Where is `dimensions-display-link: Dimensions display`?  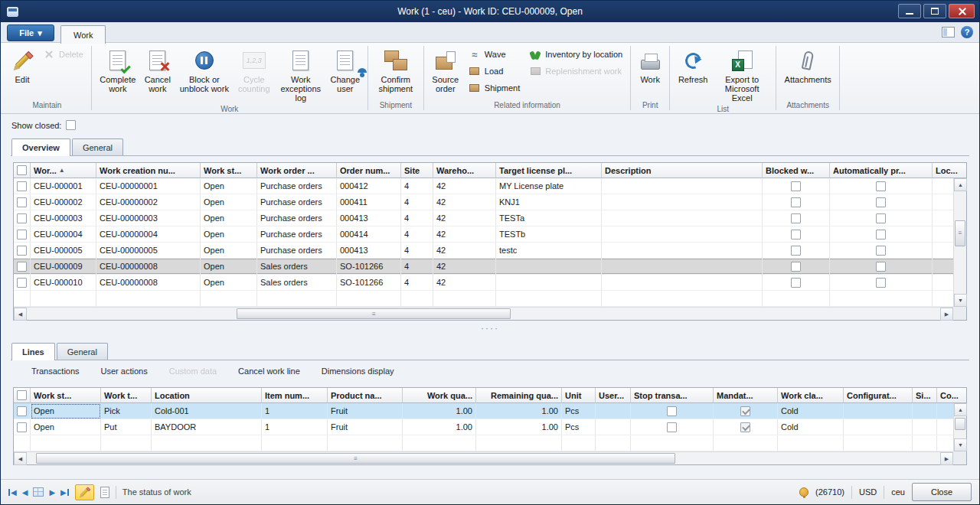
dimensions-display-link: Dimensions display is located at coordinates (358, 371).